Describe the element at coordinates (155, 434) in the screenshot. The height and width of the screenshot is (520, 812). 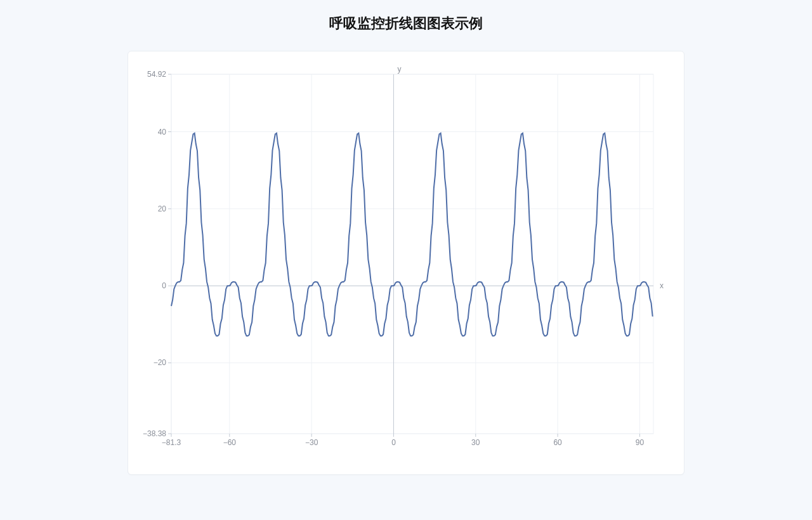
I see `svg-text: −38.38` at that location.